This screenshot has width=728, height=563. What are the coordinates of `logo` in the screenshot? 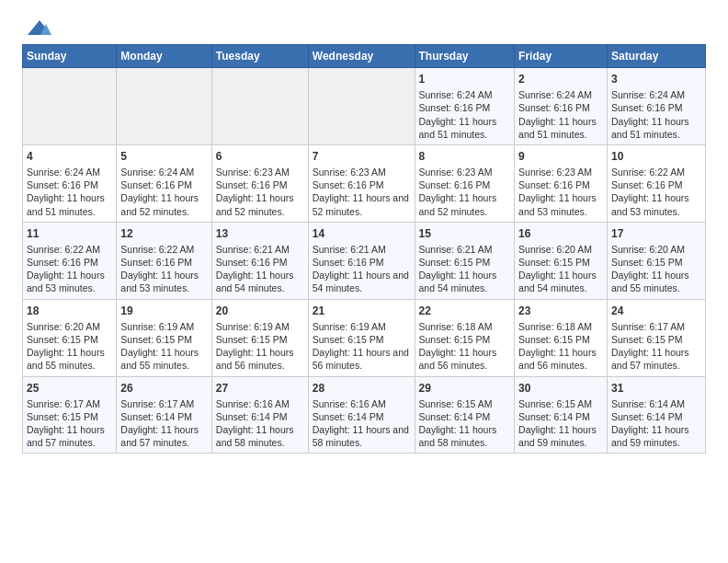 It's located at (38, 28).